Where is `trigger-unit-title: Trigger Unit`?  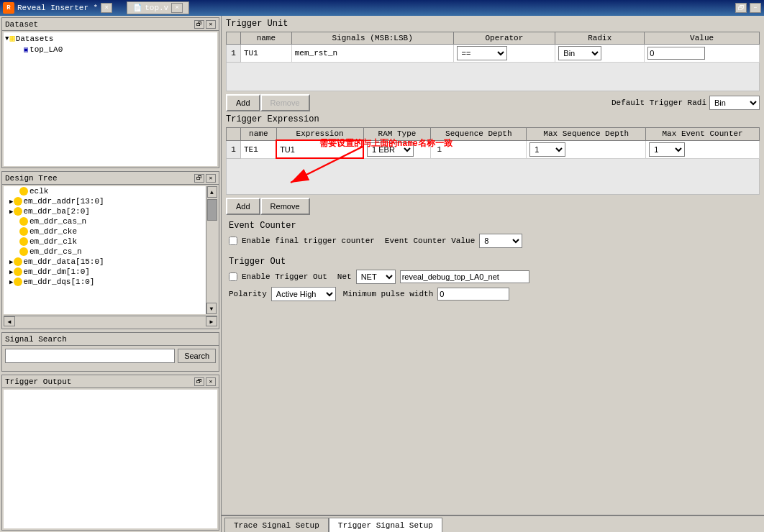 trigger-unit-title: Trigger Unit is located at coordinates (493, 24).